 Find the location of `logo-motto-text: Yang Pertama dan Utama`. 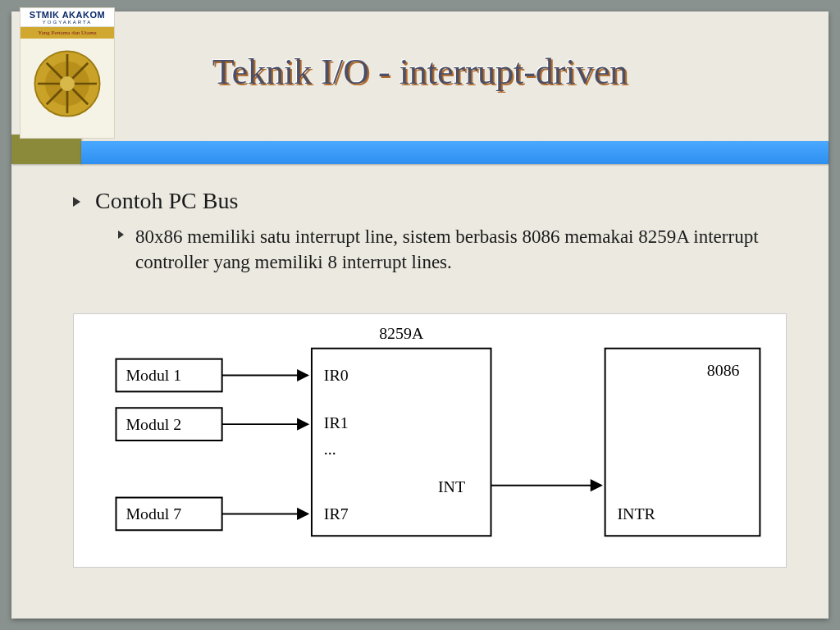

logo-motto-text: Yang Pertama dan Utama is located at coordinates (67, 33).